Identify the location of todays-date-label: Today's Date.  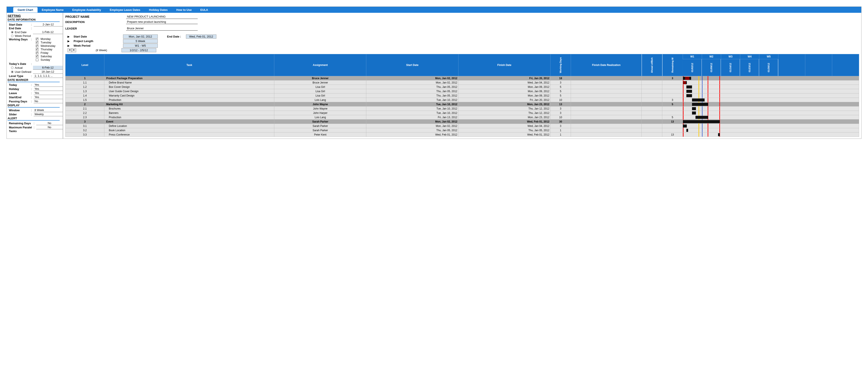
(20, 64).